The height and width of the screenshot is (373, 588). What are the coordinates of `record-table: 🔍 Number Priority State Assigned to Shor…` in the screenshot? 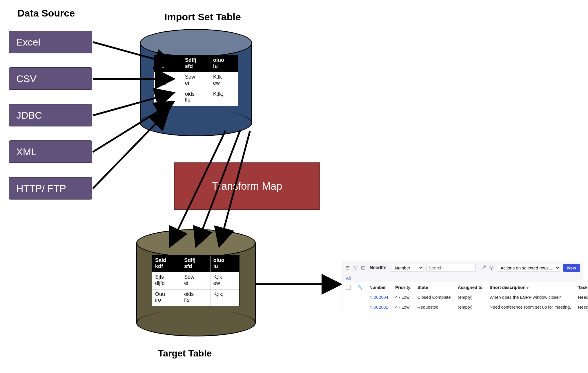 It's located at (465, 297).